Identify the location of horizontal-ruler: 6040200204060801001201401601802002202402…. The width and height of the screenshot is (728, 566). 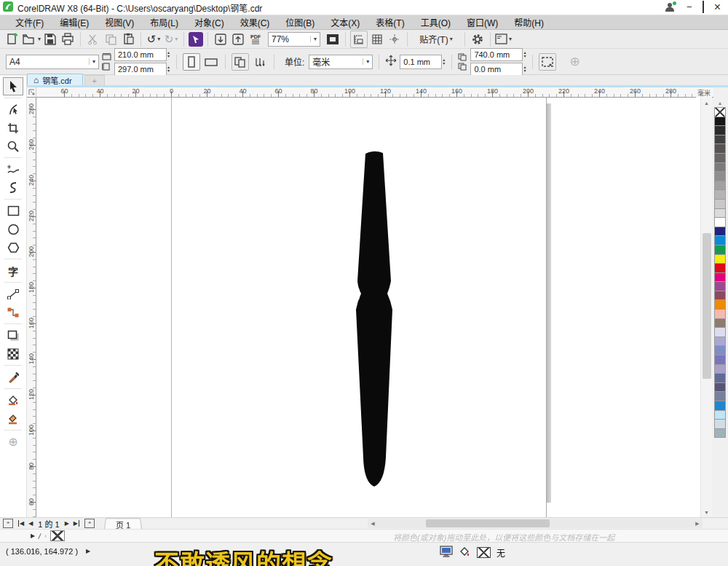
(375, 93).